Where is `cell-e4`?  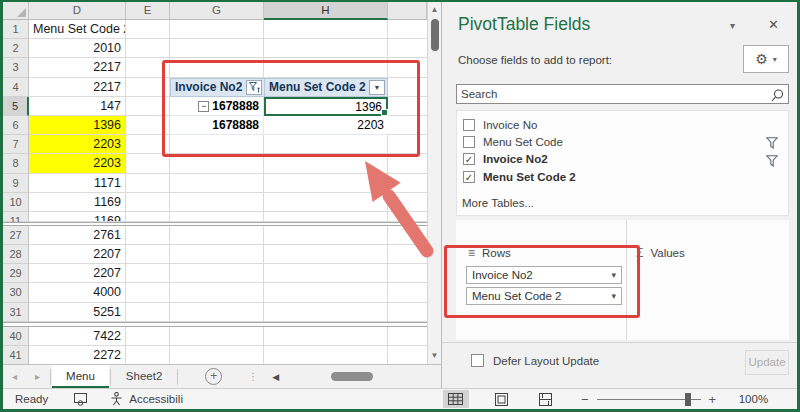 cell-e4 is located at coordinates (148, 88).